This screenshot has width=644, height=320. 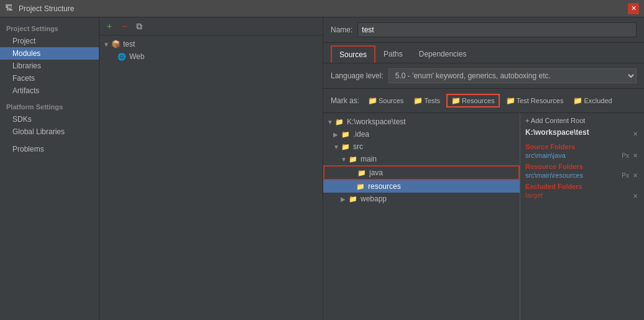 What do you see at coordinates (116, 44) in the screenshot?
I see `module-icon: 📦` at bounding box center [116, 44].